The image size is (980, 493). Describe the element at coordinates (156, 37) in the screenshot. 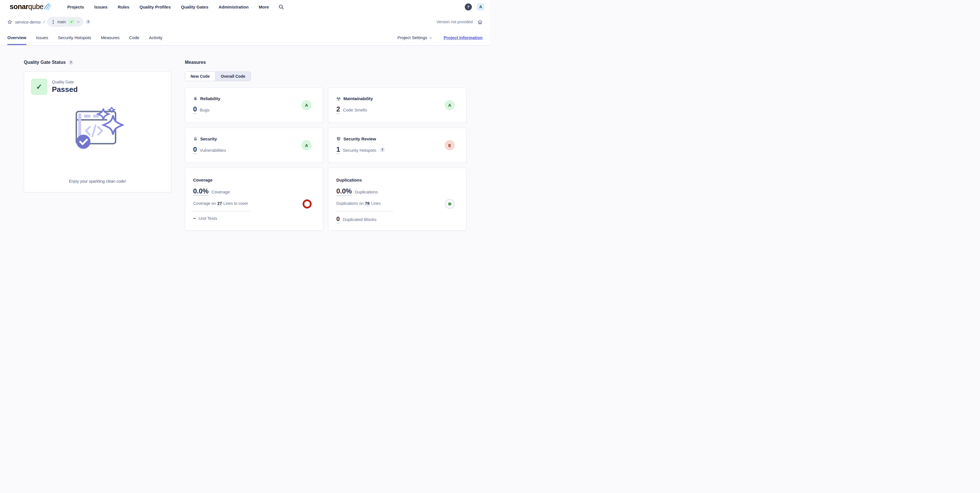

I see `tab-activity: Activity` at that location.